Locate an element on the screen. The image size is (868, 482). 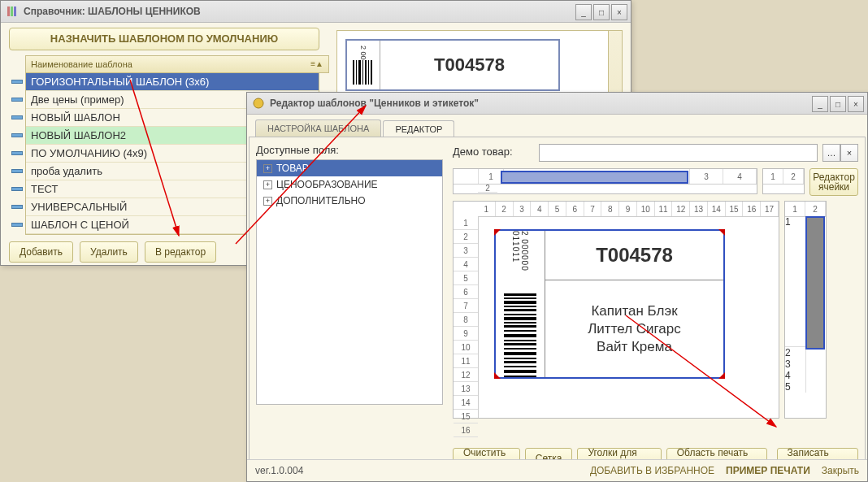
list-item: ГОРИЗОНТАЛЬНЫЙ ШАБЛОН (3x6) is located at coordinates (172, 82).